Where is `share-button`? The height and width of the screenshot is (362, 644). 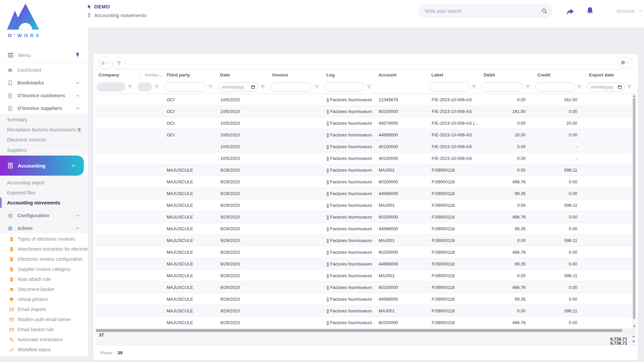
share-button is located at coordinates (570, 12).